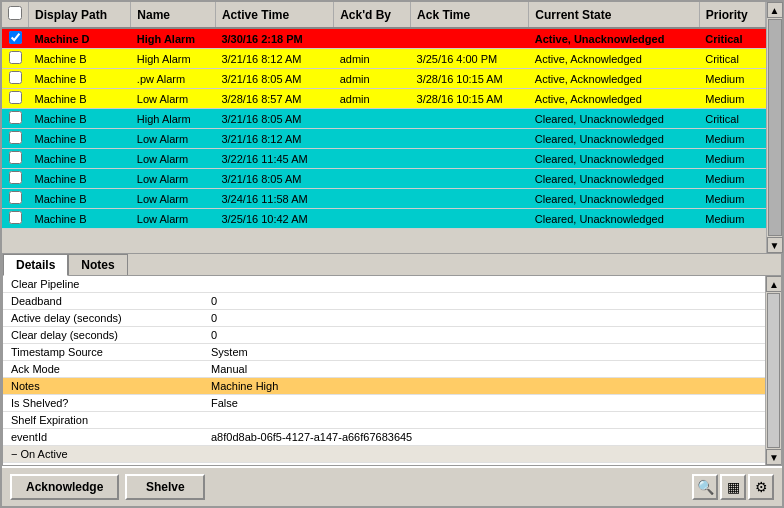 The height and width of the screenshot is (508, 784). Describe the element at coordinates (36, 265) in the screenshot. I see `tab-details: Details` at that location.